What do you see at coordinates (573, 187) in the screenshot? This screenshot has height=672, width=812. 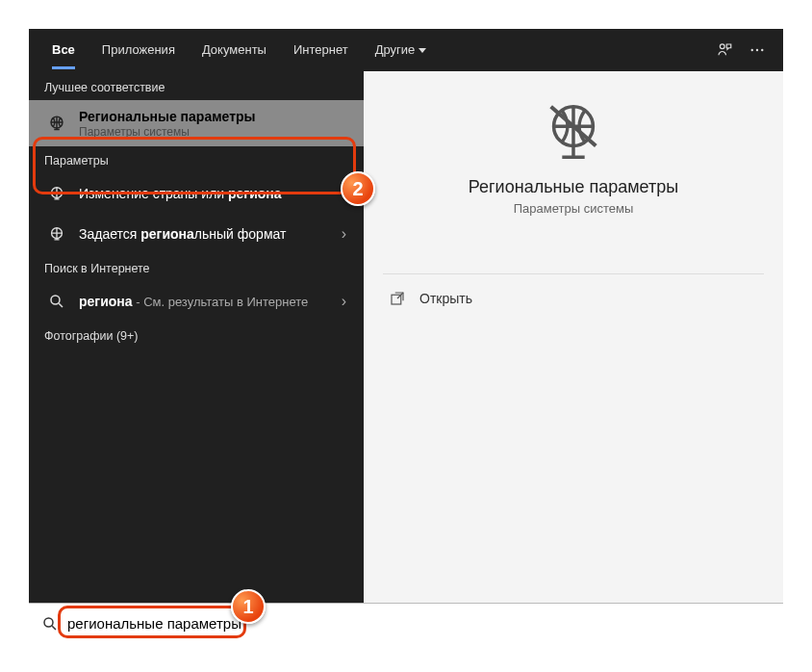 I see `detail-title: Региональные параметры` at bounding box center [573, 187].